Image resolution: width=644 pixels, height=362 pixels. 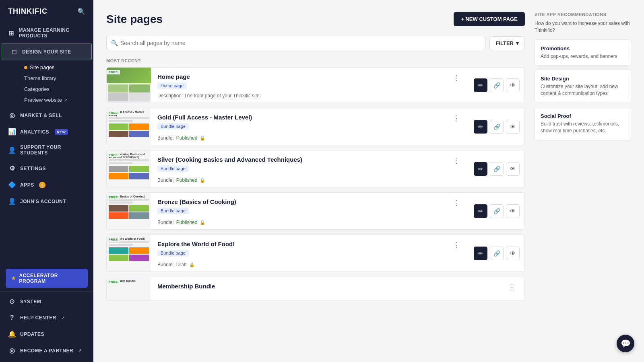 I want to click on page-draft-status: Draft, so click(x=182, y=265).